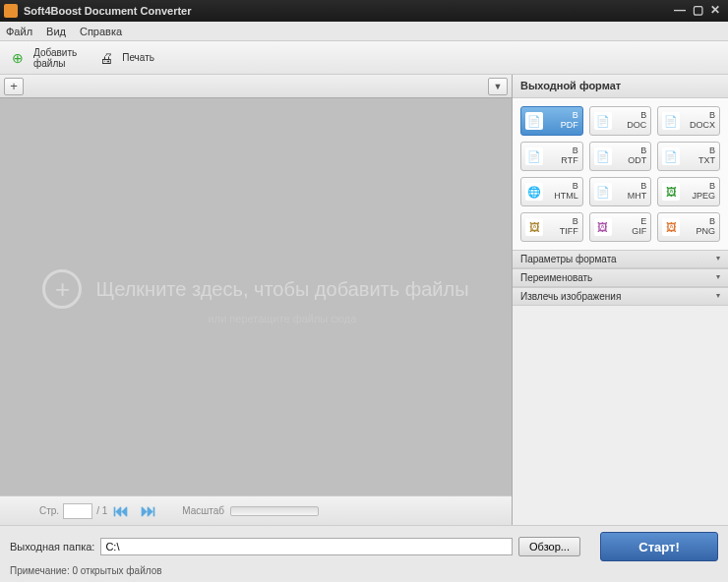 Image resolution: width=728 pixels, height=582 pixels. Describe the element at coordinates (552, 156) in the screenshot. I see `format-rtf-button: 📄ВRTF` at that location.